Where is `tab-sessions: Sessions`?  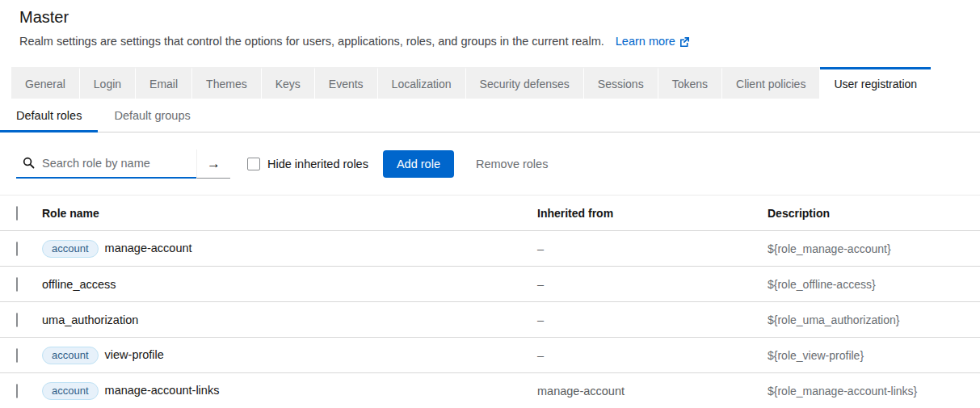
tab-sessions: Sessions is located at coordinates (621, 82).